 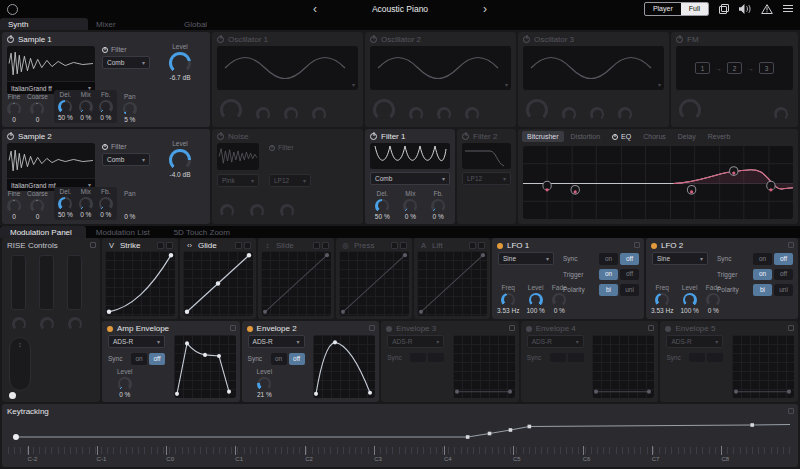 I want to click on polarity-bi-button: bi, so click(x=762, y=290).